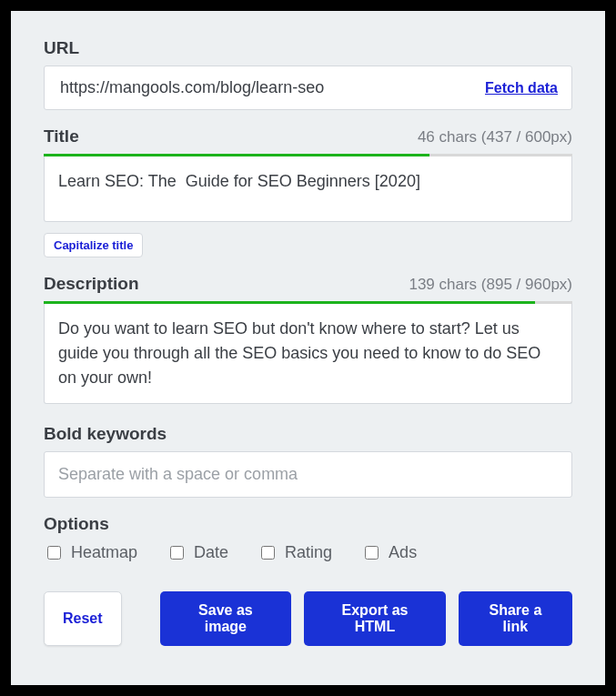  Describe the element at coordinates (371, 553) in the screenshot. I see `ads-checkbox` at that location.